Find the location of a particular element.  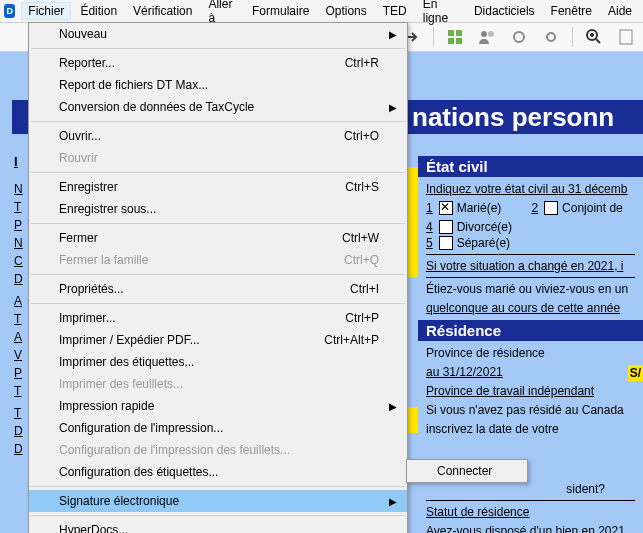

province-residence-label: Province de résidence is located at coordinates (530, 353).